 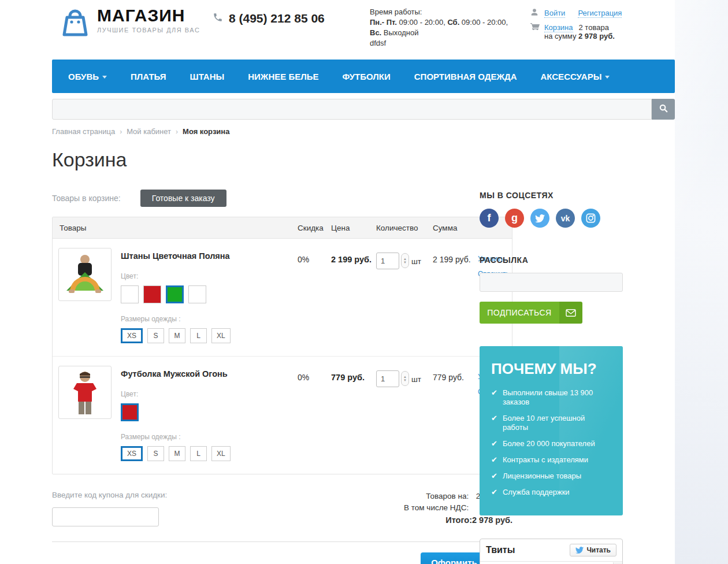 I want to click on twitter-follow-button: Читать, so click(x=593, y=550).